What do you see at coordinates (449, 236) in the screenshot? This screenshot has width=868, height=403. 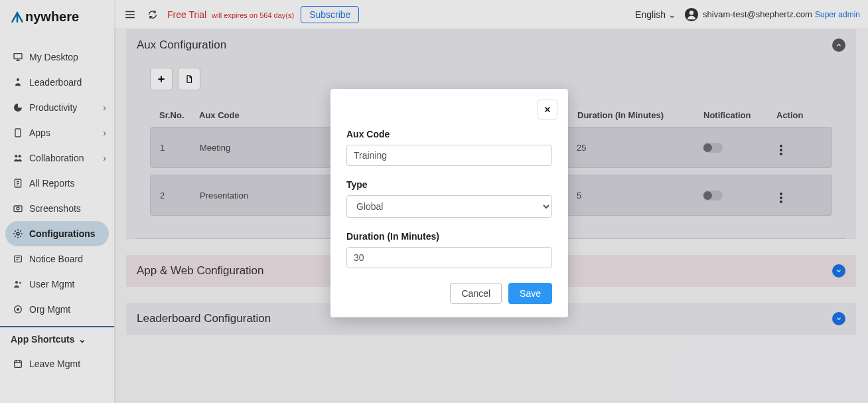 I see `duration-label: Duration (In Minutes)` at bounding box center [449, 236].